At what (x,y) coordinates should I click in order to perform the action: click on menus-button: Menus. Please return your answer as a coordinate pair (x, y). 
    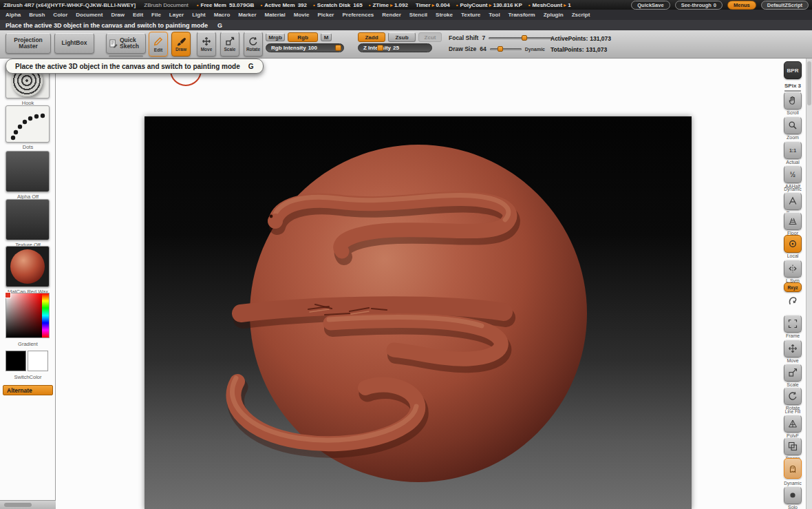
    Looking at the image, I should click on (742, 6).